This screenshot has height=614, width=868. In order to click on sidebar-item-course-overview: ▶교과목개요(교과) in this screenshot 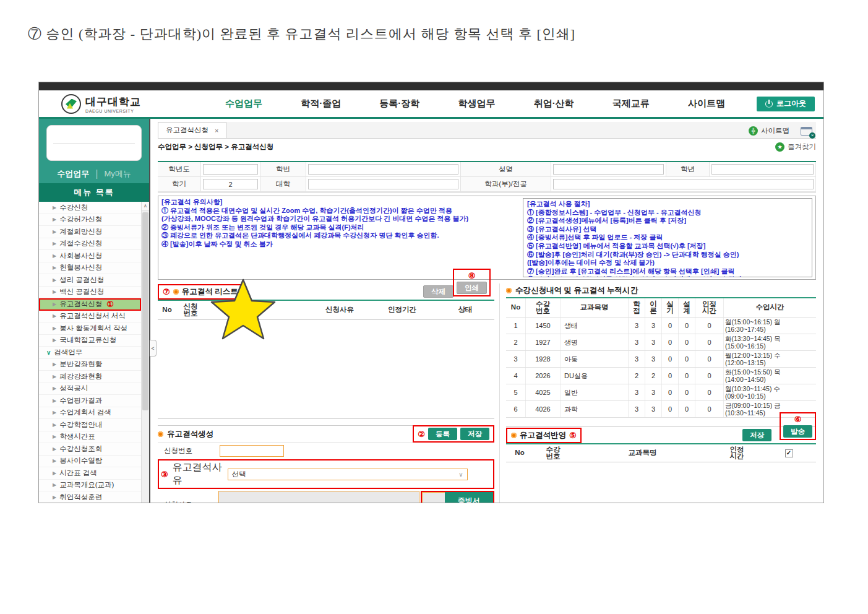, I will do `click(90, 486)`.